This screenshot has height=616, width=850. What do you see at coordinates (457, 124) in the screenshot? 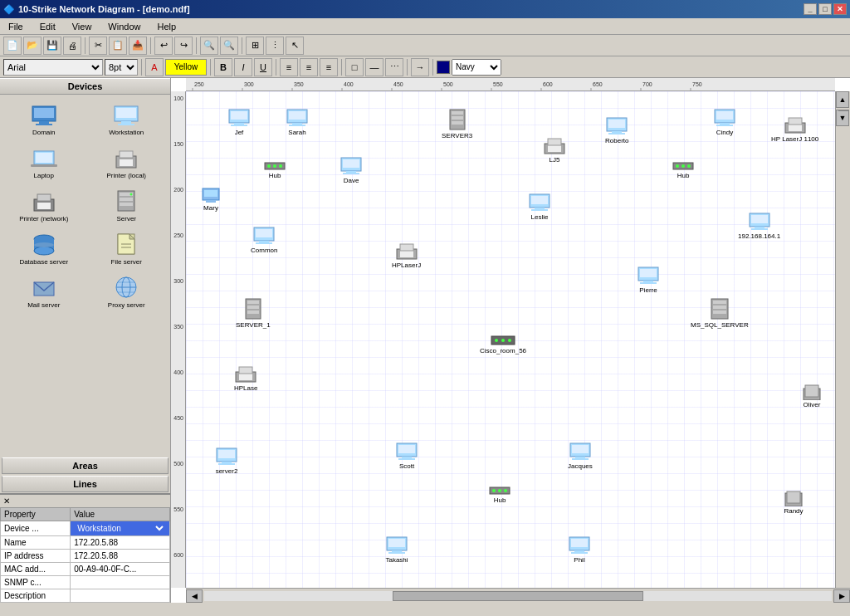
I see `node-server3: SERVER3` at bounding box center [457, 124].